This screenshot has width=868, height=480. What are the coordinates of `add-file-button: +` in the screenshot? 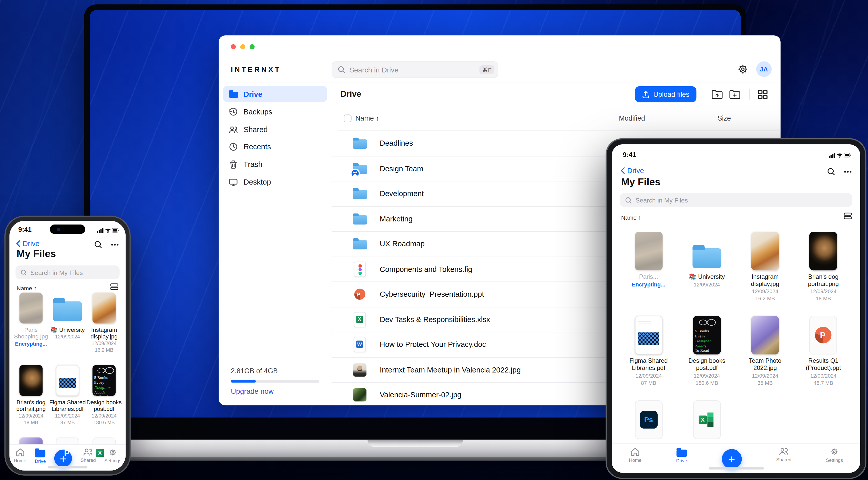 It's located at (732, 456).